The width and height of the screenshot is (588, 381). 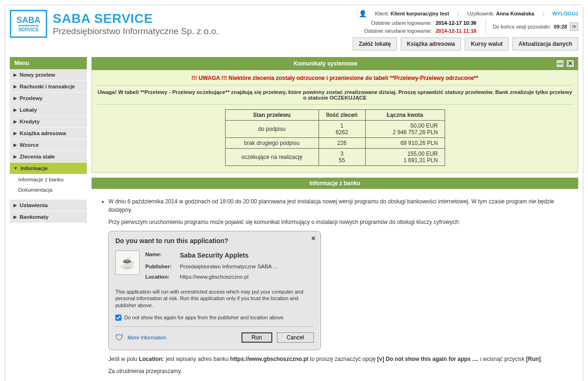 I want to click on exchange-rates-button: Kursy walut, so click(x=487, y=44).